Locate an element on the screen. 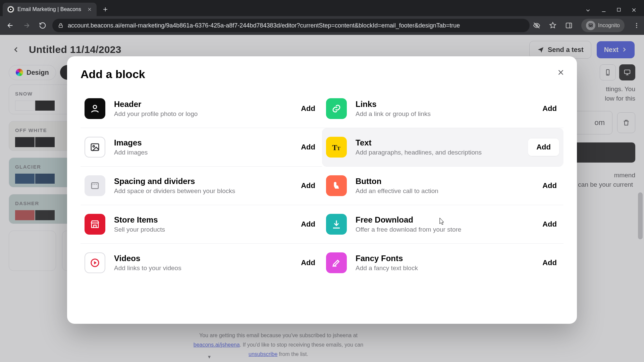  block-option-button: ButtonAdd an effective call to action Ad… is located at coordinates (443, 186).